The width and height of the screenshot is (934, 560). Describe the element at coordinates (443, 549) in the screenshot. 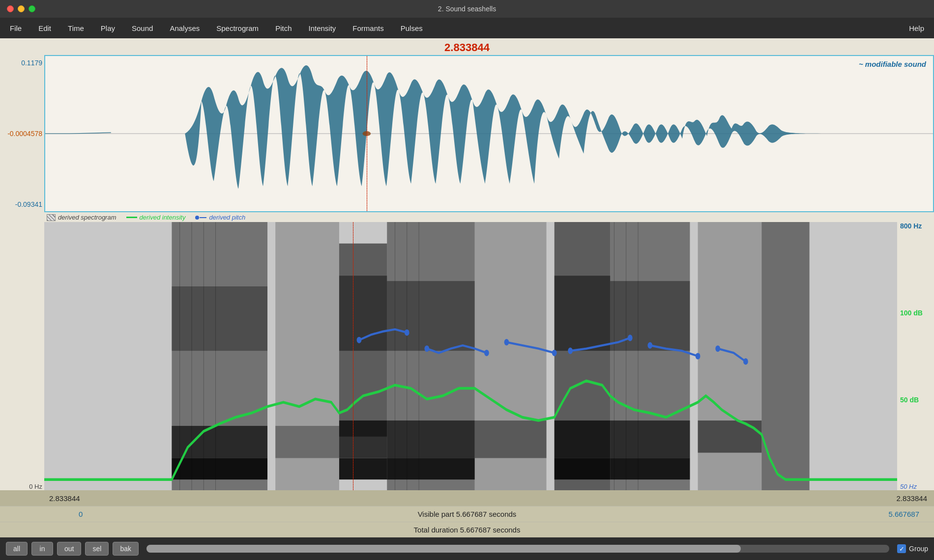

I see `scrollbar-thumb` at that location.